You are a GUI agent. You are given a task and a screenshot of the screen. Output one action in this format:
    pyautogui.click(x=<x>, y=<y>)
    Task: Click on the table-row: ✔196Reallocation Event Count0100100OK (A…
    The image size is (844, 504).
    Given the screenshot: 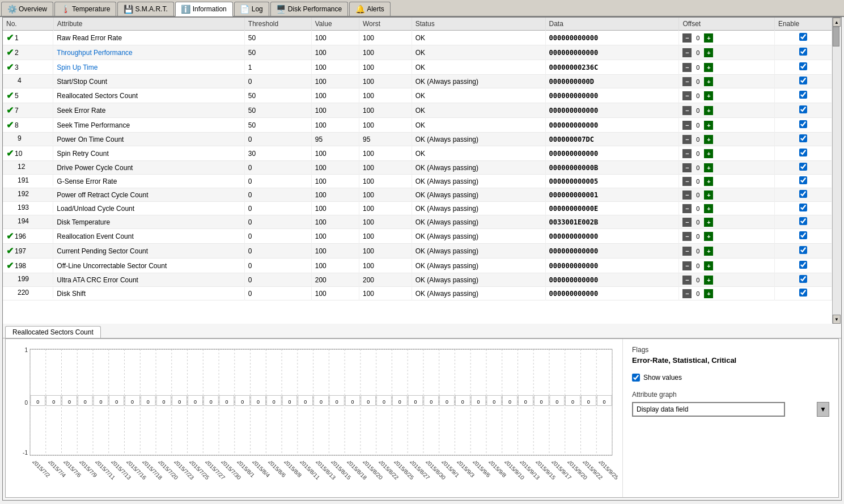 What is the action you would take?
    pyautogui.click(x=417, y=236)
    